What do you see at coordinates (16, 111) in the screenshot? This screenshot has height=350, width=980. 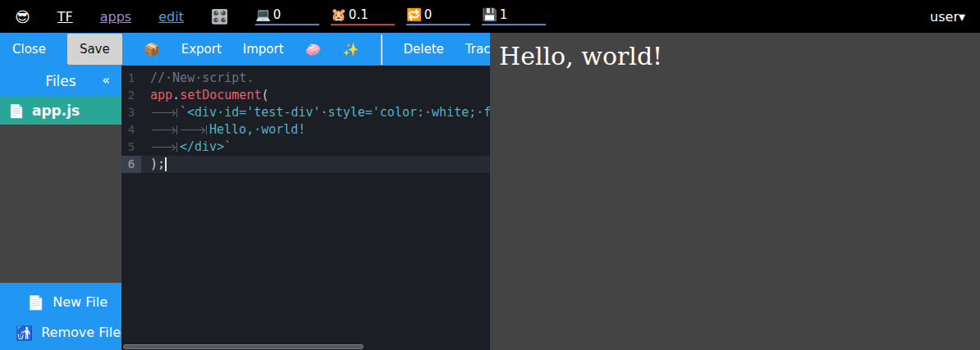 I see `file-icon: 📄` at bounding box center [16, 111].